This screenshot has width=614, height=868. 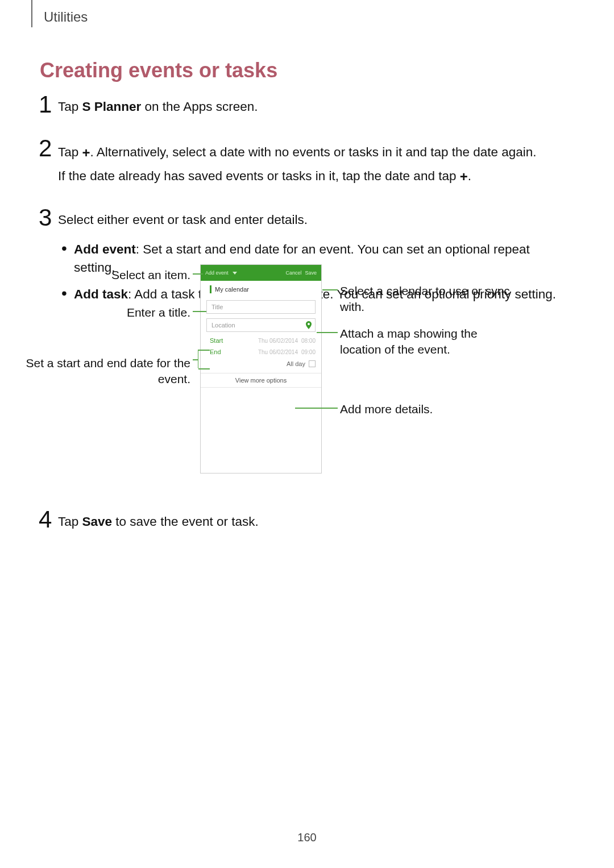 What do you see at coordinates (420, 342) in the screenshot?
I see `callout-attach-map: Attach a map showing the location of the…` at bounding box center [420, 342].